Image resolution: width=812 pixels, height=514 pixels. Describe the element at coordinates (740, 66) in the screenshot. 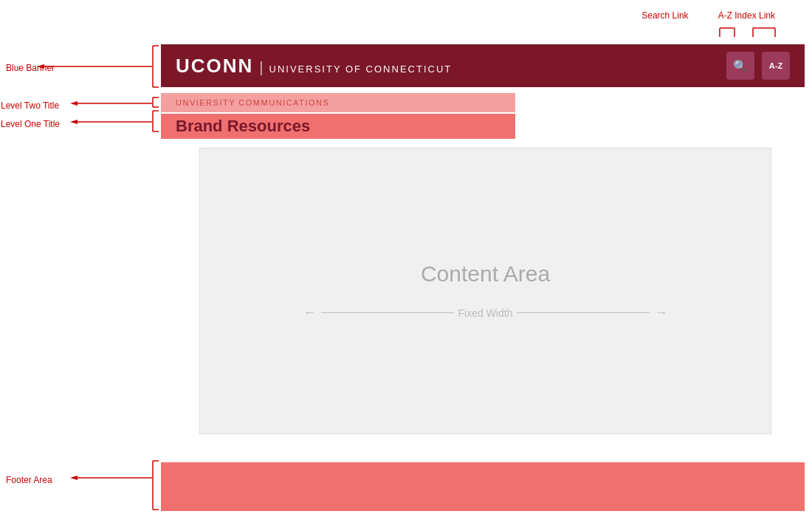

I see `search-icon: 🔍` at that location.